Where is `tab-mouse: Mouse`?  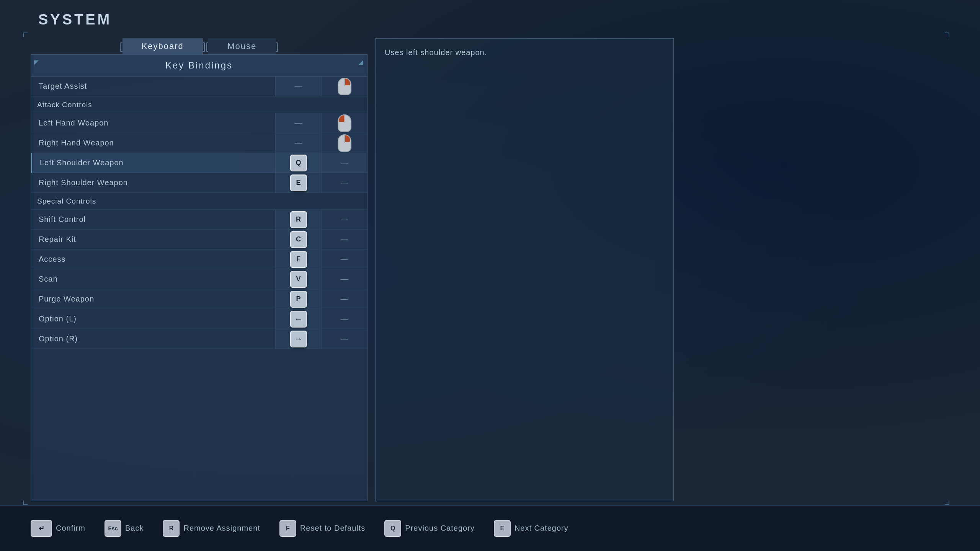
tab-mouse: Mouse is located at coordinates (242, 46).